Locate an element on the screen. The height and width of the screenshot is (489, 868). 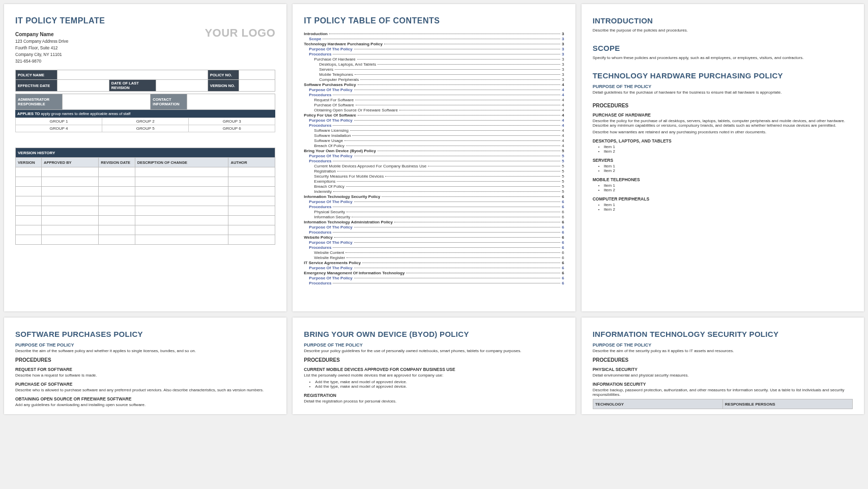
toc-entry: Desktops, Laptops, And Tablets3 is located at coordinates (442, 64).